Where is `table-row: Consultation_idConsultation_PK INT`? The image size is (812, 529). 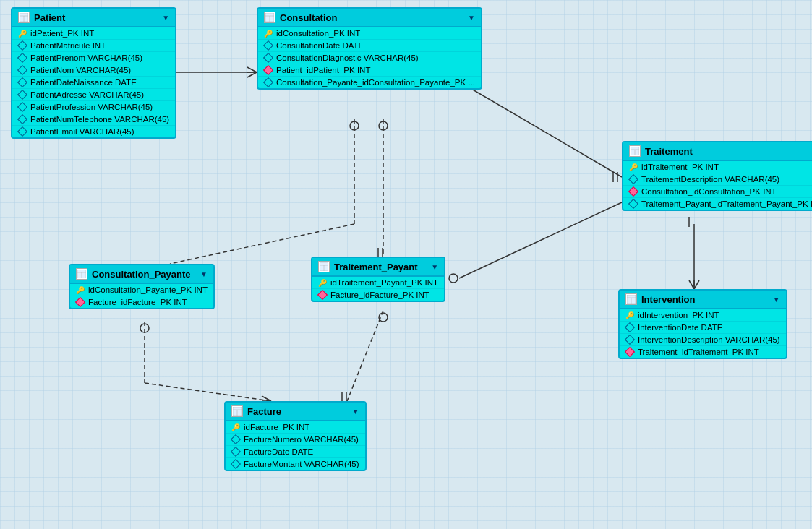
table-row: Consultation_idConsultation_PK INT is located at coordinates (717, 192).